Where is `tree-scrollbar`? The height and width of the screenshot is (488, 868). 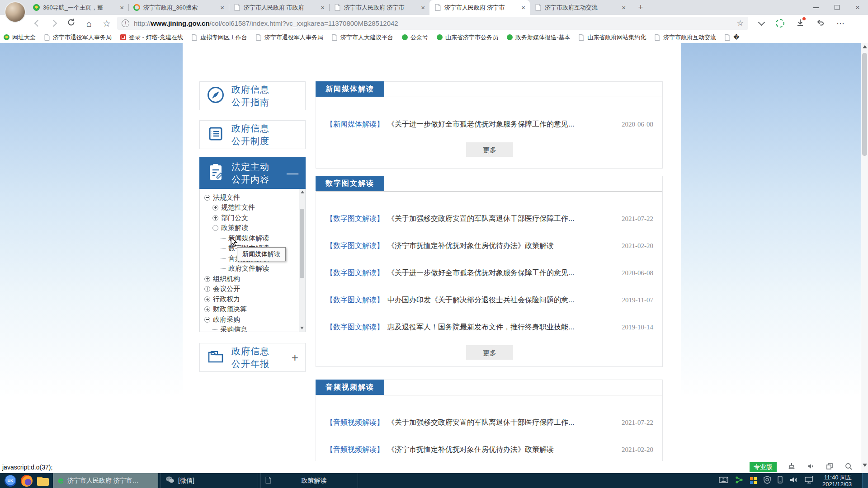
tree-scrollbar is located at coordinates (302, 260).